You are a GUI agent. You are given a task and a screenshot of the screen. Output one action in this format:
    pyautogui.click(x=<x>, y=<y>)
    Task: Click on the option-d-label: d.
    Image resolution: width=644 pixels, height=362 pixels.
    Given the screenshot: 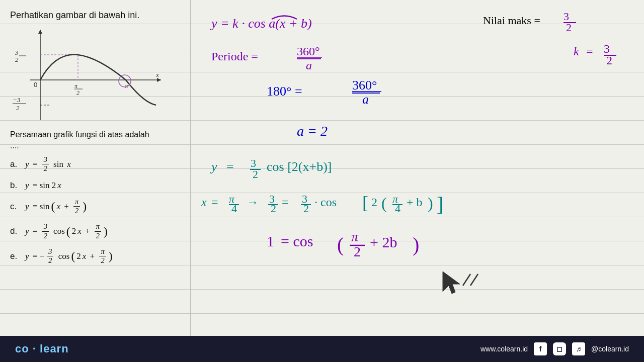 What is the action you would take?
    pyautogui.click(x=18, y=231)
    